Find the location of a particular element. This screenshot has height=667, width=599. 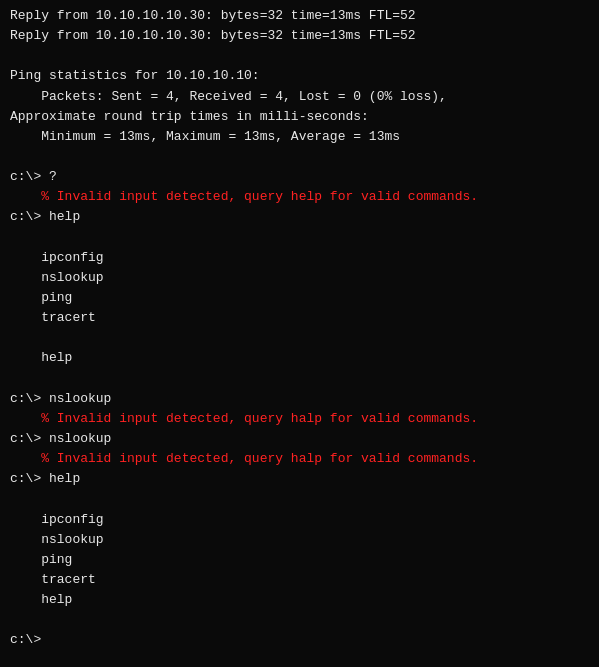

terminal-line: c:\> is located at coordinates (300, 640).